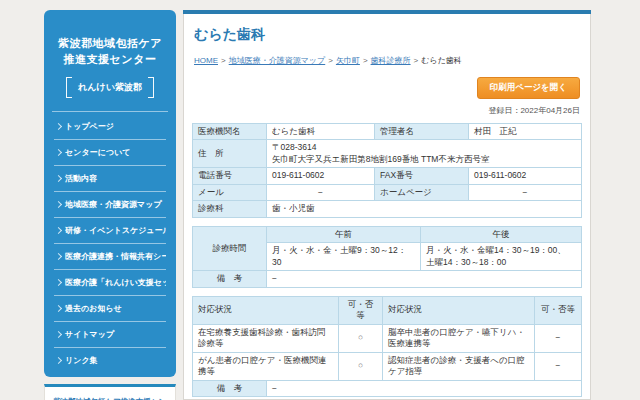  I want to click on table-row: 住 所 〒028-3614 矢巾町大字又兵エ新田第8地割169番地 TTM不来方…, so click(388, 154).